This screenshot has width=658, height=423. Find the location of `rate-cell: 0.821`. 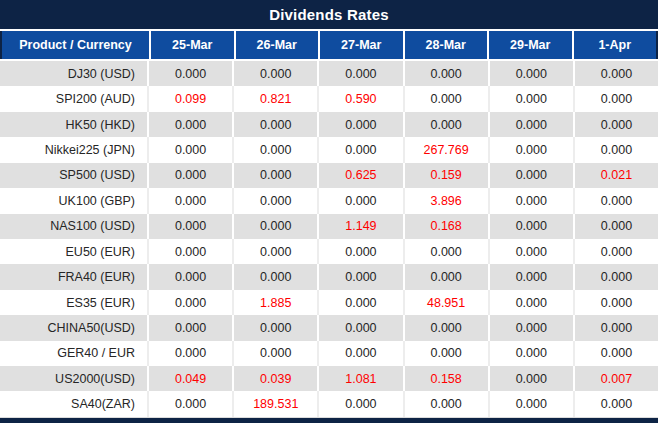

rate-cell: 0.821 is located at coordinates (274, 98).